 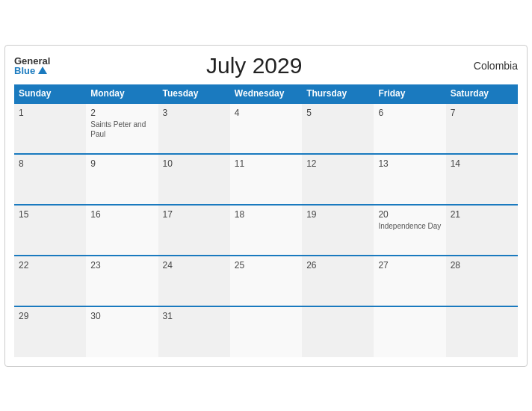 I want to click on day-number: 30, so click(x=122, y=316).